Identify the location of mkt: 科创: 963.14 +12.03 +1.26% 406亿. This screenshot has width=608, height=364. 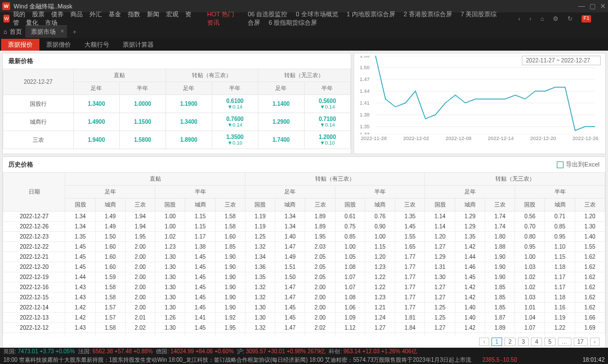
(373, 352).